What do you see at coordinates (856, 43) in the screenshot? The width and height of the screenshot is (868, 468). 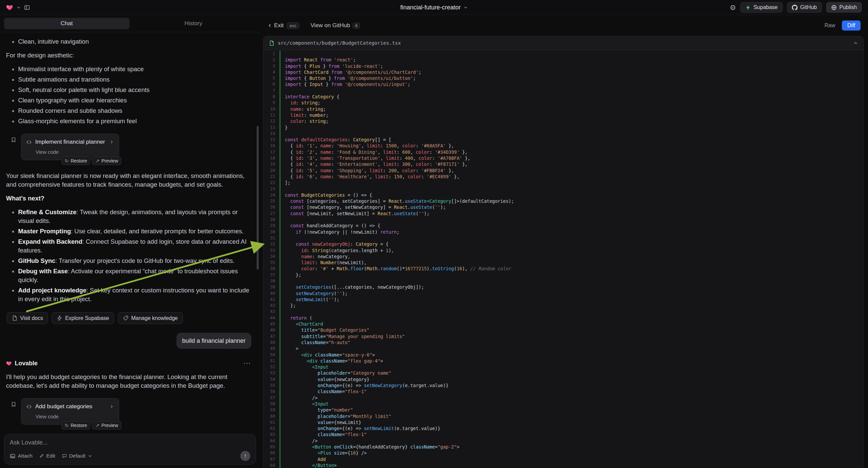 I see `chevron-up-icon` at bounding box center [856, 43].